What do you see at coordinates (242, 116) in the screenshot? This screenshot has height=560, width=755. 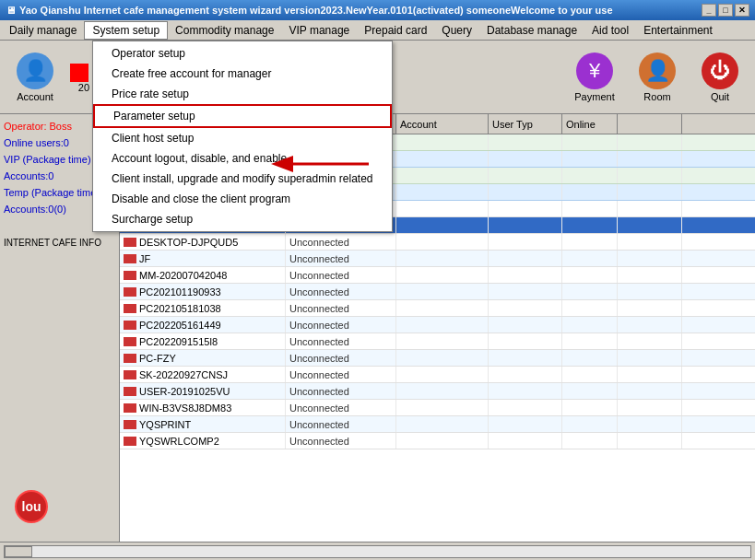 I see `menu-parameter-setup: Parameter setup` at bounding box center [242, 116].